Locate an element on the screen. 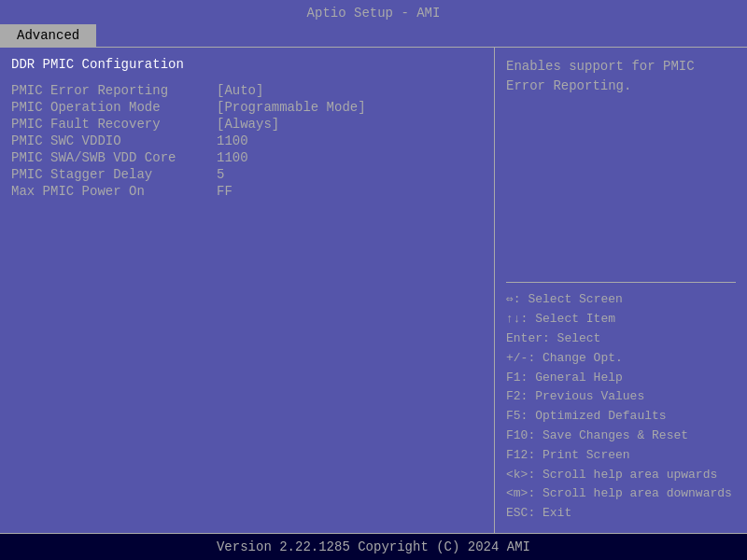  config-label-3: PMIC SWC VDDIO is located at coordinates (114, 141).